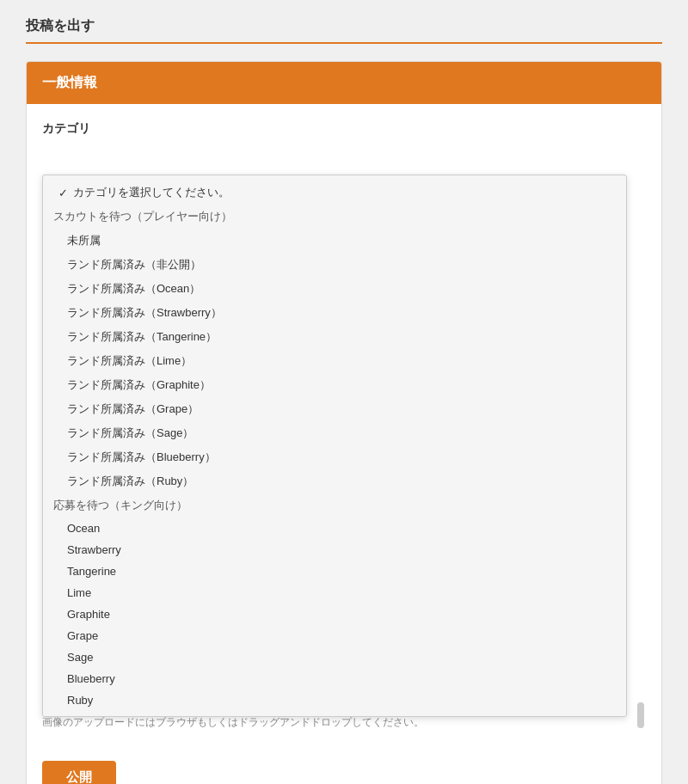  I want to click on scrollbar, so click(641, 715).